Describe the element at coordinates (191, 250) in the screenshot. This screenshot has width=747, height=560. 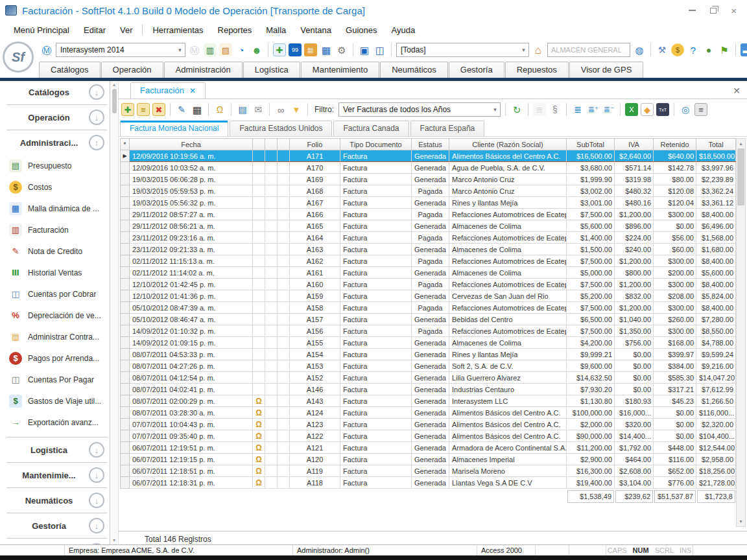
I see `cell-fecha: 23/11/2012 09:21:33 a. m.` at that location.